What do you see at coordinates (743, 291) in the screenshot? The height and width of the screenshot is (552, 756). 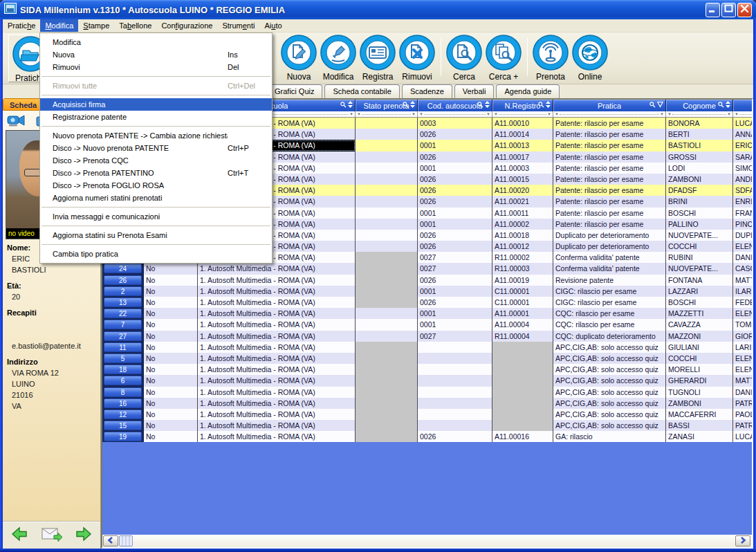 I see `cell-nome: ILARIO` at bounding box center [743, 291].